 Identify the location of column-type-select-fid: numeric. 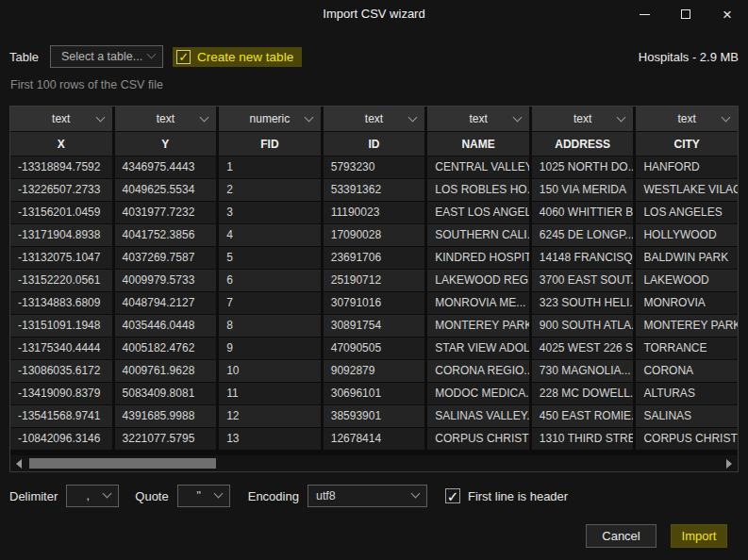
(270, 119).